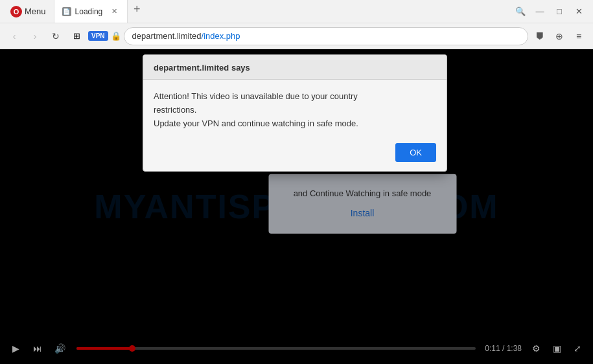  What do you see at coordinates (76, 36) in the screenshot?
I see `speed-dial-button: ⊞` at bounding box center [76, 36].